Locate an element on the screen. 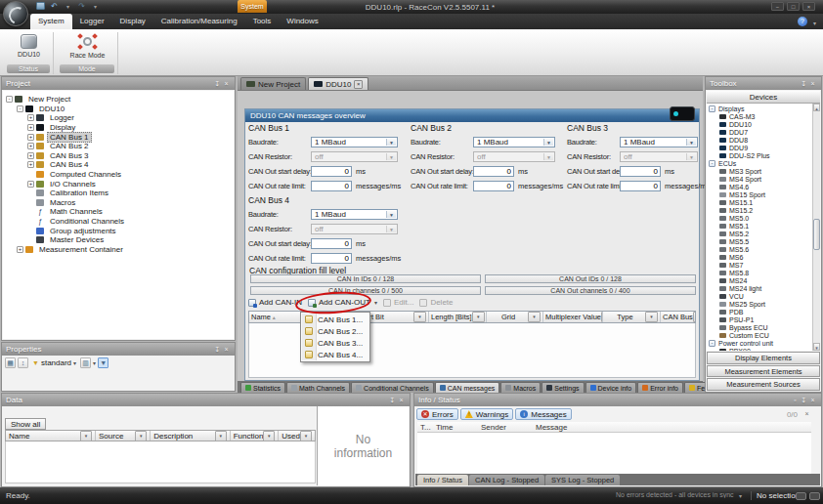  data-table-body is located at coordinates (160, 463).